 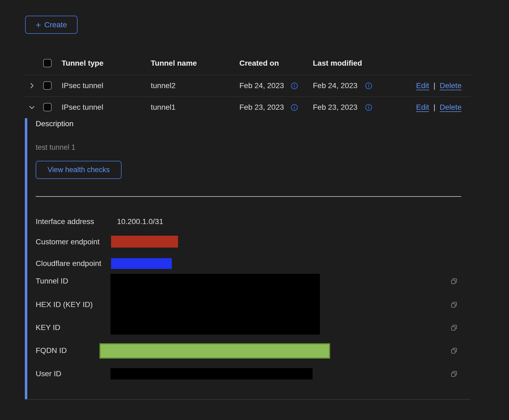 What do you see at coordinates (163, 107) in the screenshot?
I see `tunnel-name-cell: tunnel1` at bounding box center [163, 107].